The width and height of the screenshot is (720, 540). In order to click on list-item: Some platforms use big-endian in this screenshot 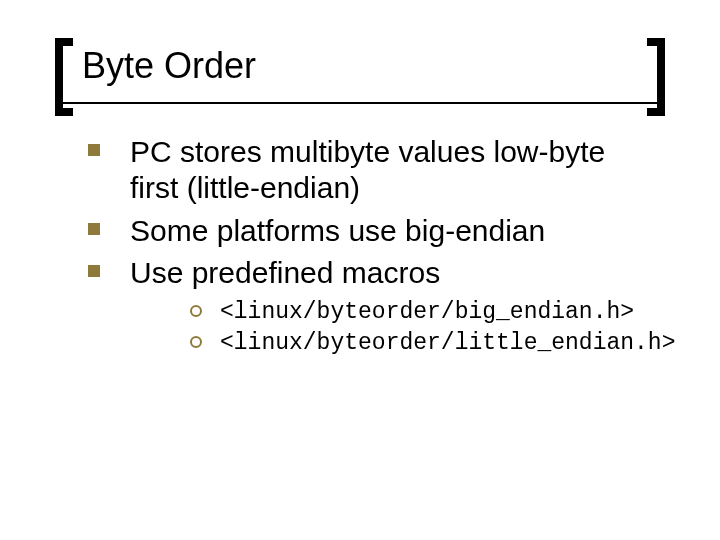, I will do `click(360, 232)`.